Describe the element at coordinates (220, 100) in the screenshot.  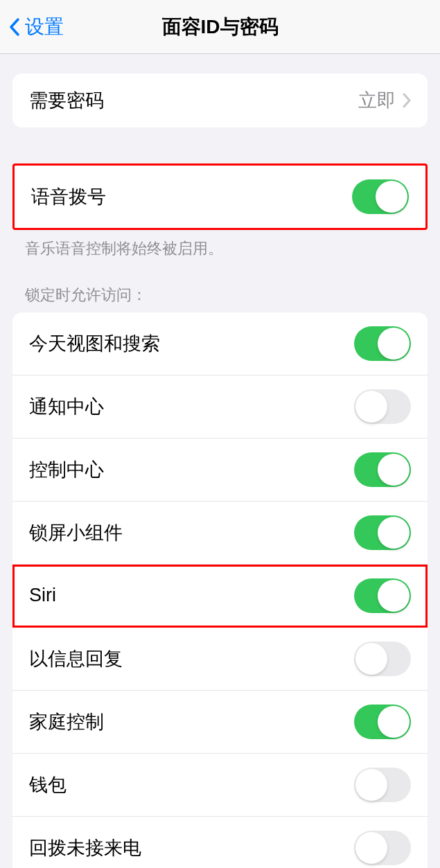
I see `require-passcode-row: 需要密码 立即` at that location.